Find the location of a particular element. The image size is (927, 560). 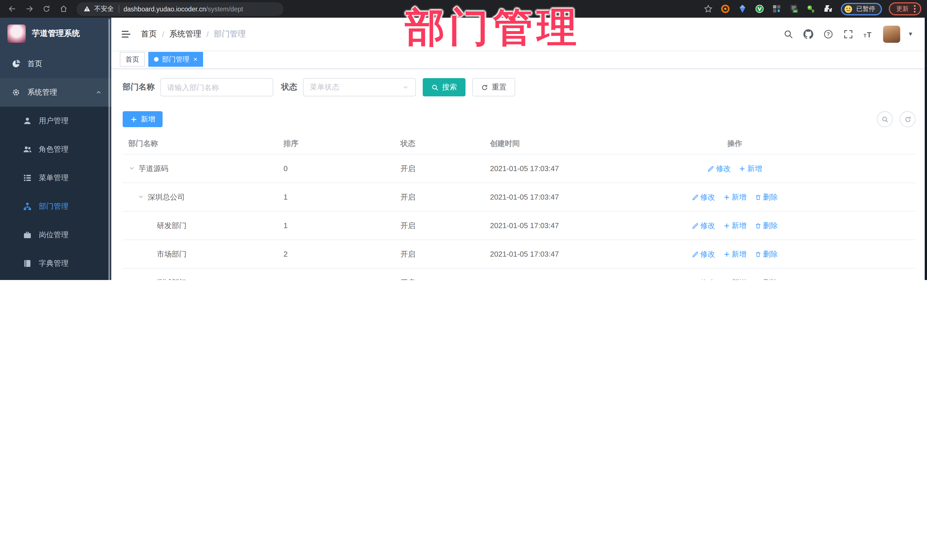

sidebar-item-post: 岗位管理 is located at coordinates (56, 235).